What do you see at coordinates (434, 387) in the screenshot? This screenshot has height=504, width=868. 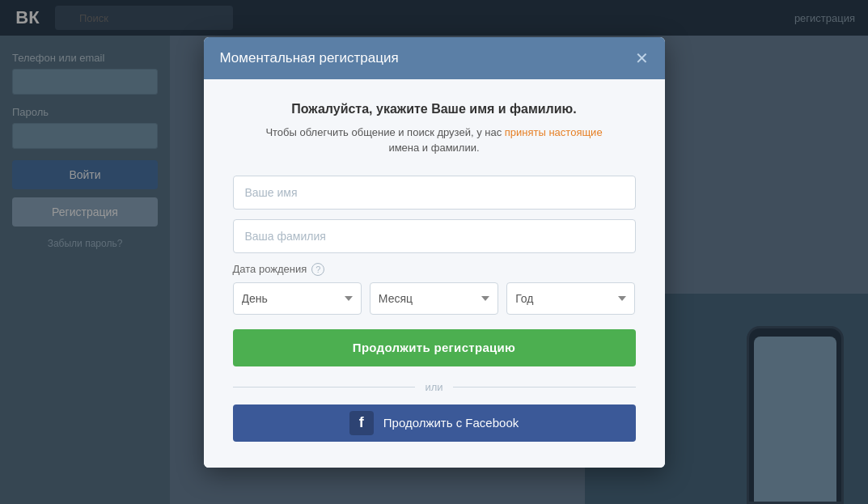 I see `or-divider: или` at bounding box center [434, 387].